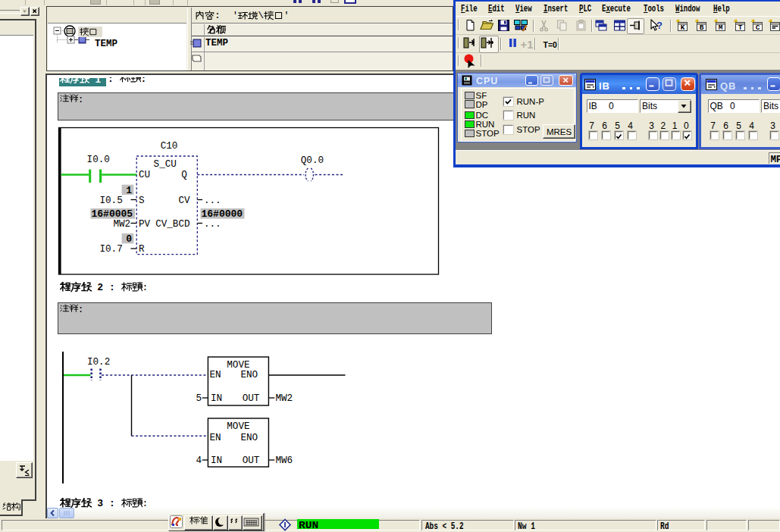 This screenshot has width=780, height=532. What do you see at coordinates (702, 27) in the screenshot?
I see `svg-text: B` at bounding box center [702, 27].